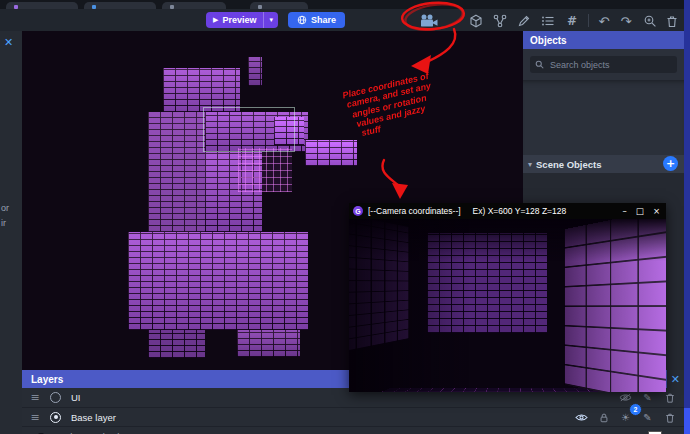 This screenshot has width=690, height=434. What do you see at coordinates (604, 418) in the screenshot?
I see `lock-icon` at bounding box center [604, 418].